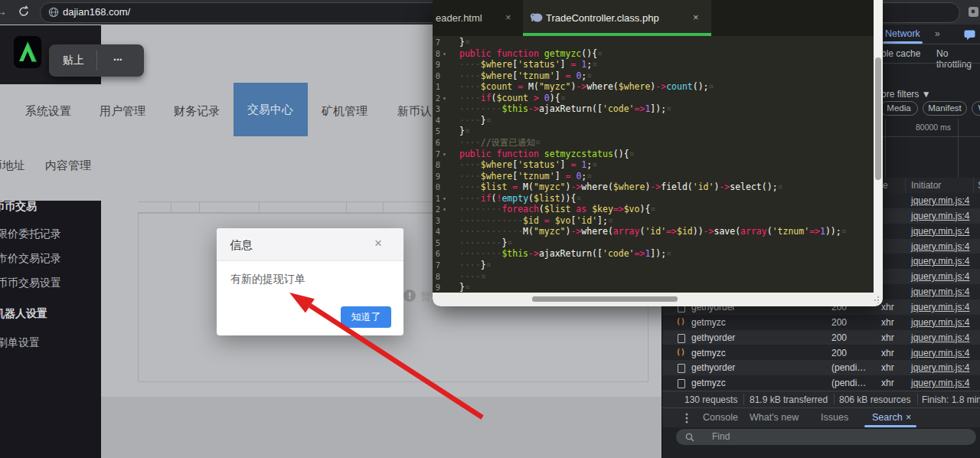  Describe the element at coordinates (20, 343) in the screenshot. I see `sidebar-item-6: 刷单设置` at that location.